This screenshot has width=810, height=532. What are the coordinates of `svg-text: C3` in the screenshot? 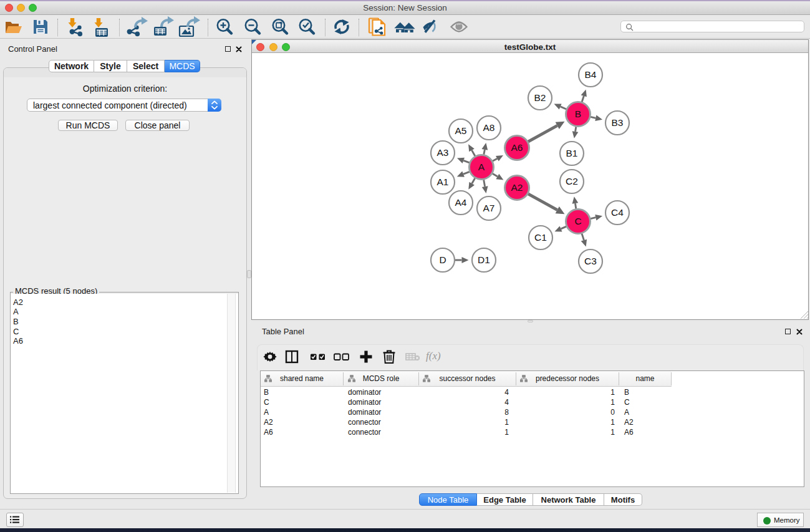 It's located at (591, 261).